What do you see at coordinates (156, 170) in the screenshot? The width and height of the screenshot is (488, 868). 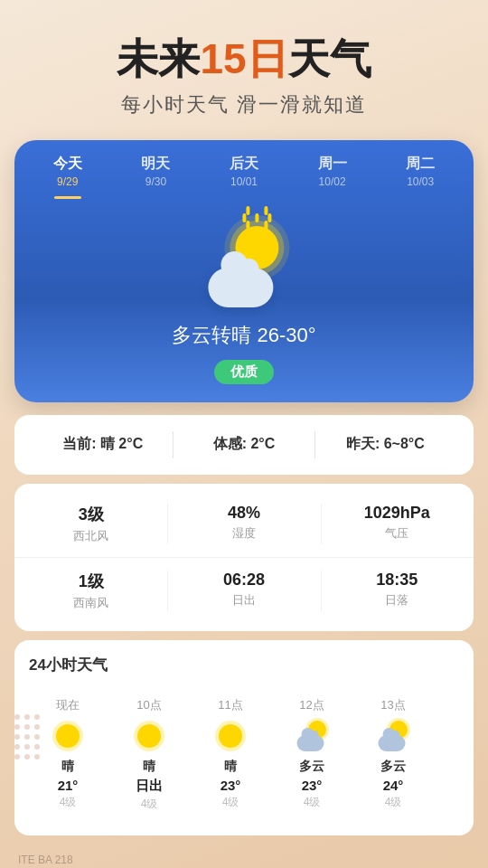 I see `tab-tomorrow: 明天 9/30` at bounding box center [156, 170].